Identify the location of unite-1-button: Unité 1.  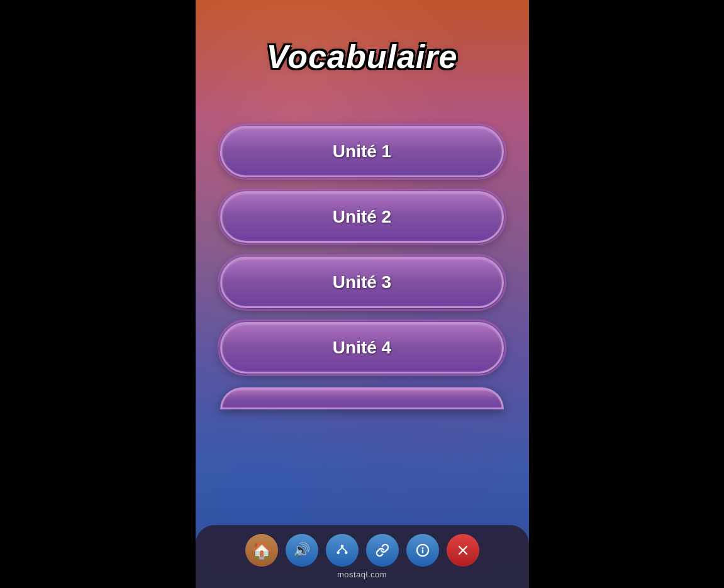
(362, 152).